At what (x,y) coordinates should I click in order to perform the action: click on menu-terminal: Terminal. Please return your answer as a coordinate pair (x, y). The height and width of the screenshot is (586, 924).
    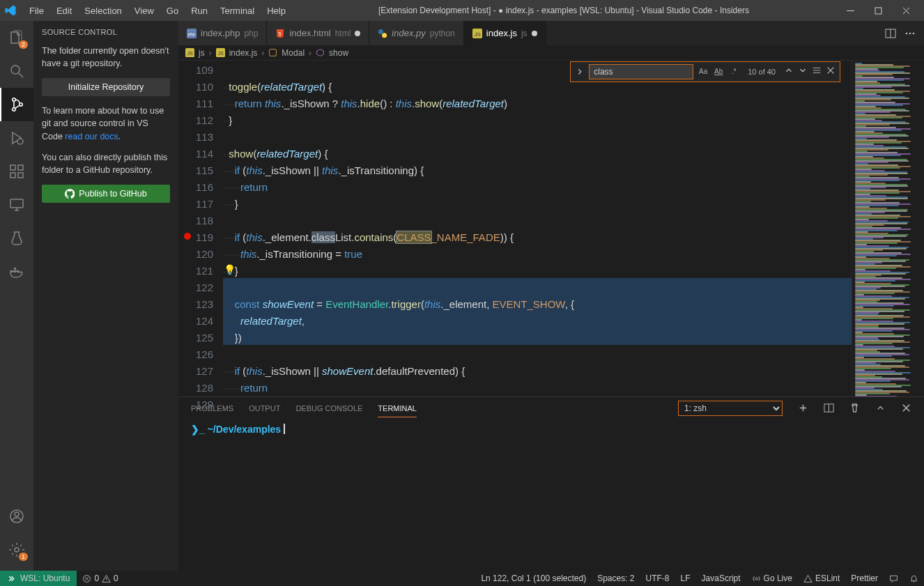
    Looking at the image, I should click on (237, 11).